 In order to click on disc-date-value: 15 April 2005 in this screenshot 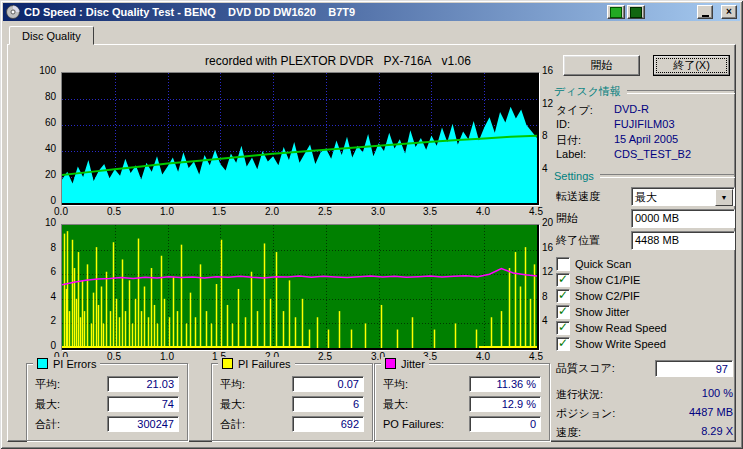, I will do `click(646, 140)`.